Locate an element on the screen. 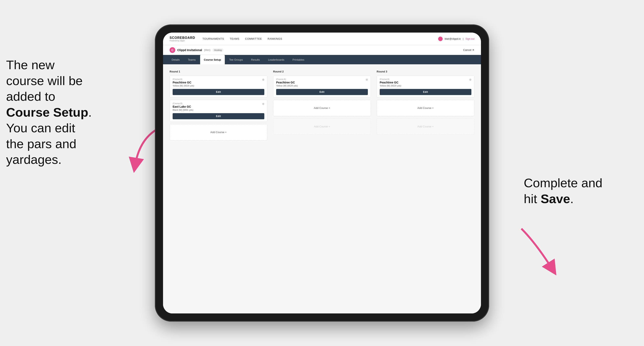 The image size is (644, 346). round3-course-a-edit-button: Edit is located at coordinates (426, 92).